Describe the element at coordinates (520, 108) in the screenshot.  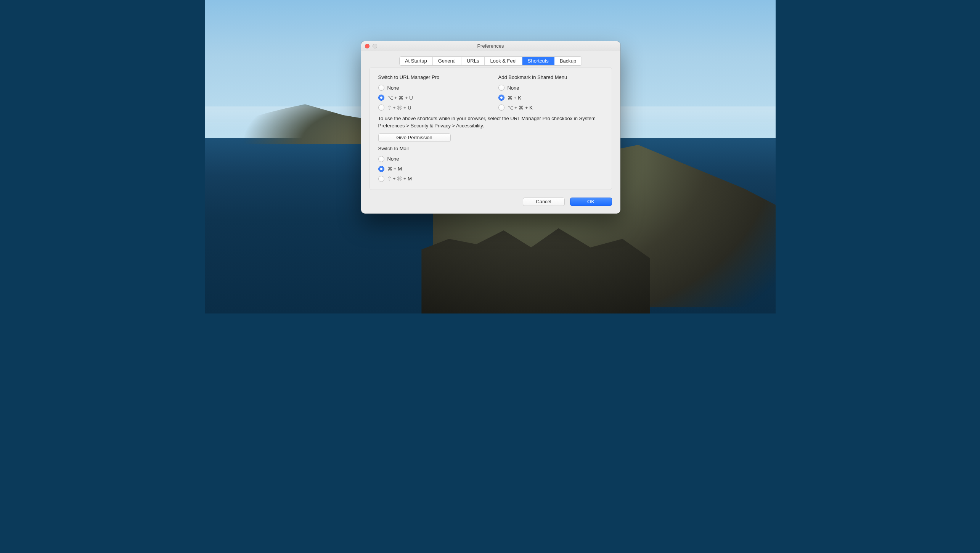
I see `radio-label: ⌥ + ⌘ + K` at that location.